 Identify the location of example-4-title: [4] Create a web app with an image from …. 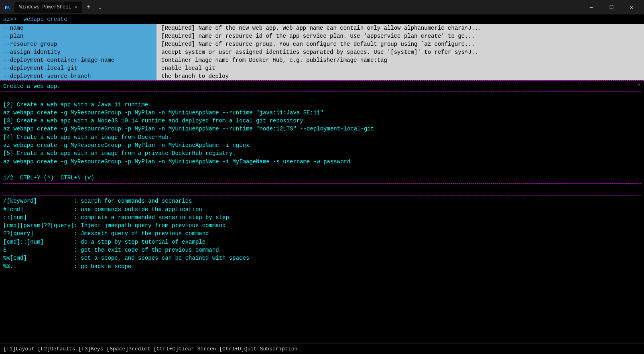
(322, 137).